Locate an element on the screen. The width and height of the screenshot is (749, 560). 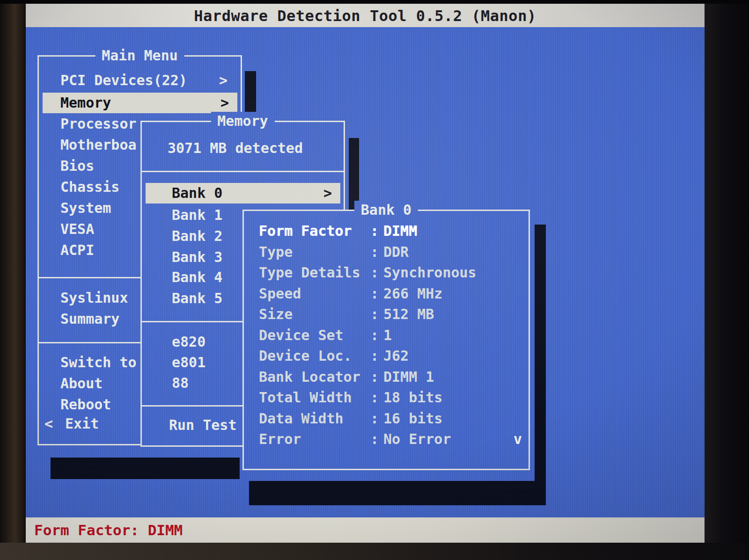
bank0-row-device-set: Device Set : 1 is located at coordinates (391, 335).